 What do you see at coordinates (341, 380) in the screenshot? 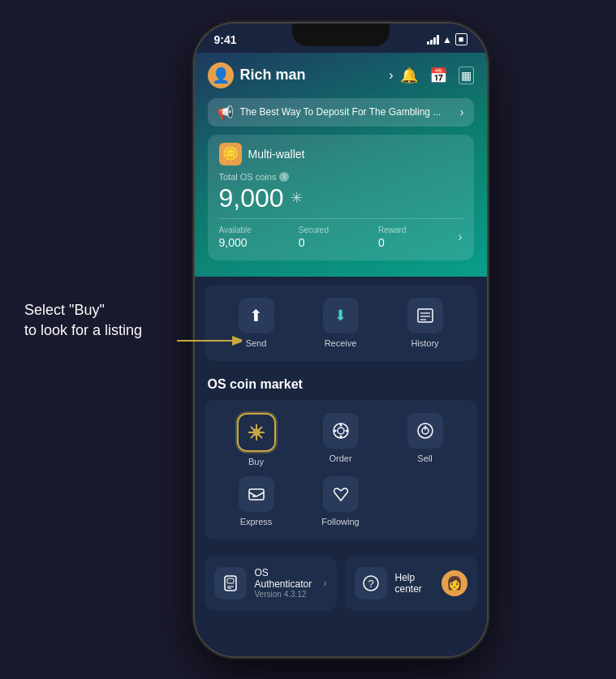
I see `market-title: OS coin market` at bounding box center [341, 380].